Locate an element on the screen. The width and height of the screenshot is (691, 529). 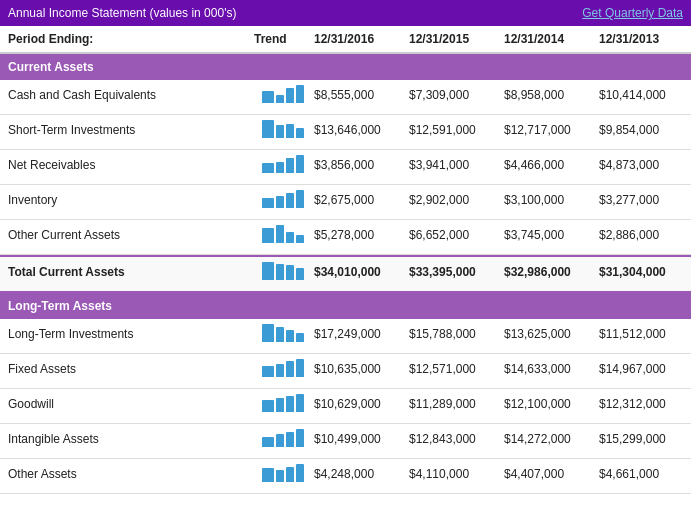
value-cell: $12,100,000 is located at coordinates (548, 406).